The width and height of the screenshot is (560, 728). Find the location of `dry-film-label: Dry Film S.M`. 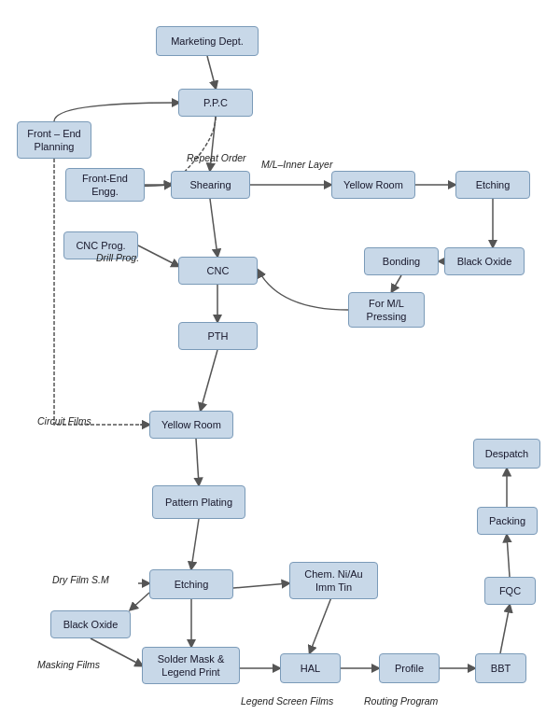

dry-film-label: Dry Film S.M is located at coordinates (80, 580).